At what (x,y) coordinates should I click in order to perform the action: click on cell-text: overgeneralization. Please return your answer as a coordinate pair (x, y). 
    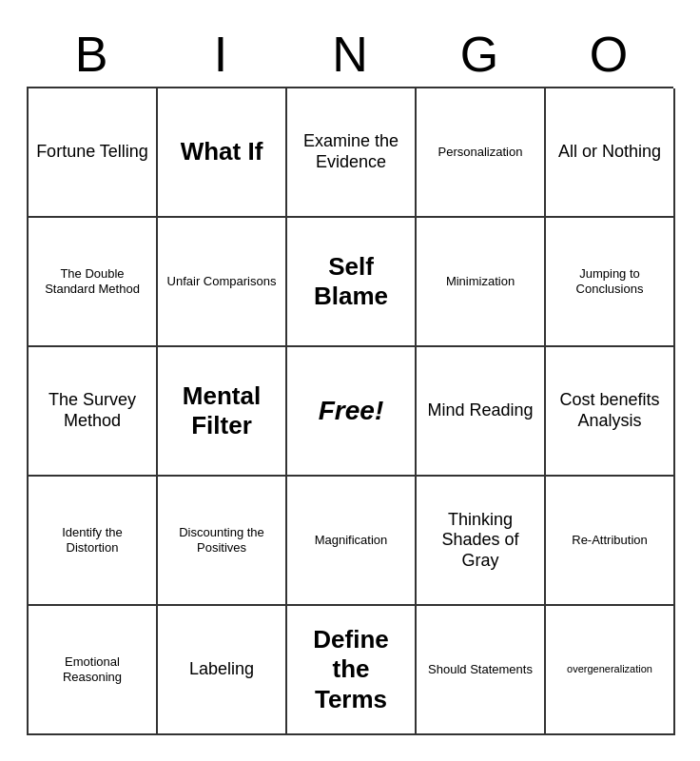
    Looking at the image, I should click on (610, 670).